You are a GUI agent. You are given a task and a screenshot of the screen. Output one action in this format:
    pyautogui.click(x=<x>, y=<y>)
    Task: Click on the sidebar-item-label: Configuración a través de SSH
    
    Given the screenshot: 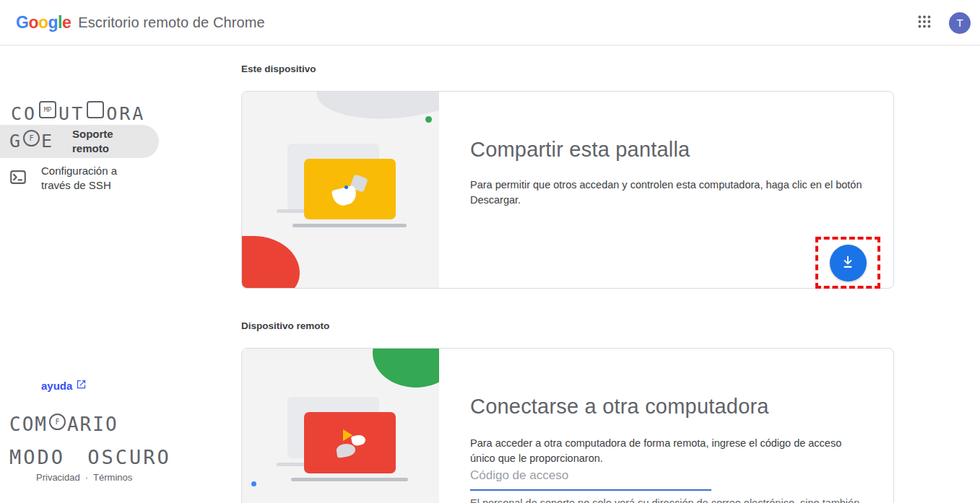 What is the action you would take?
    pyautogui.click(x=87, y=178)
    